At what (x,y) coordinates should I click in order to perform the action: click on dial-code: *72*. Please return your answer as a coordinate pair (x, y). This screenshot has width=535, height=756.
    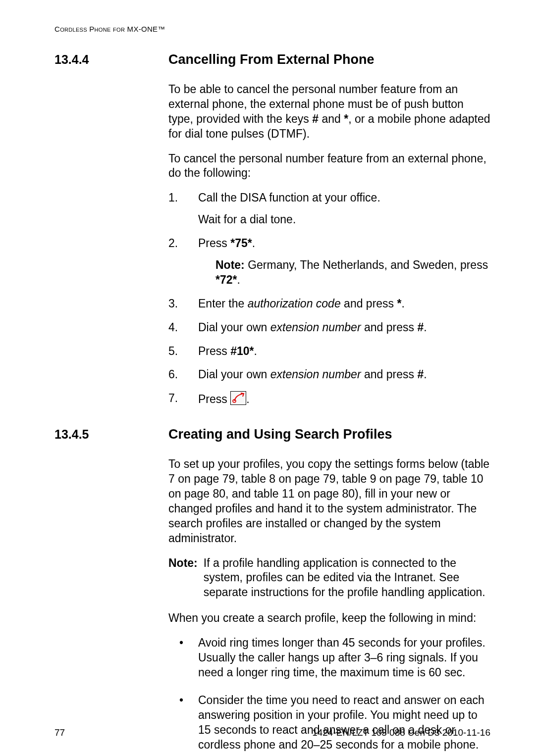
    Looking at the image, I should click on (226, 280).